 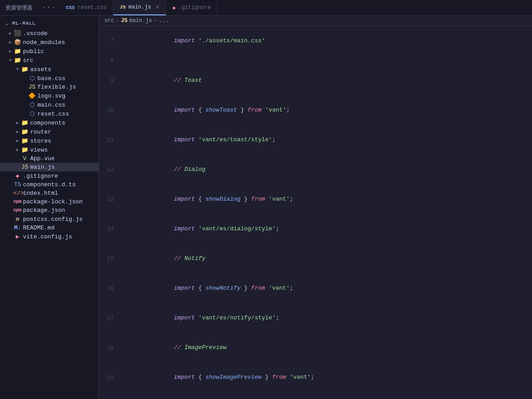 What do you see at coordinates (50, 96) in the screenshot?
I see `sidebar-item-logo-svg: 🔶 logo.svg` at bounding box center [50, 96].